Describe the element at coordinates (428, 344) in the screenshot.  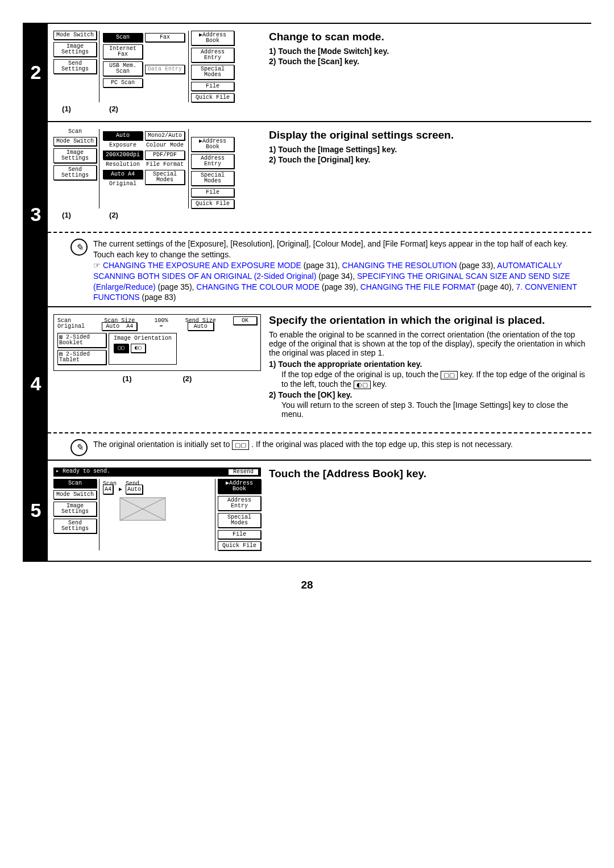
I see `step4-intro: To enable the original to be scanned in …` at that location.